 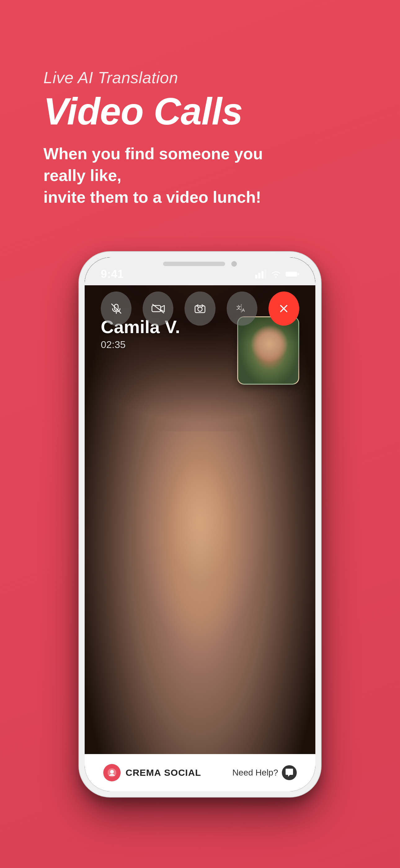 I want to click on video-off-button, so click(x=158, y=309).